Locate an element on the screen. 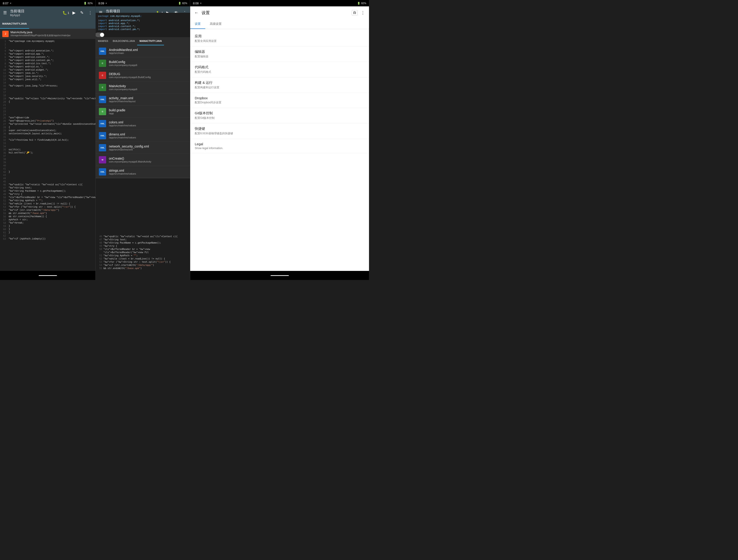 The image size is (738, 560). code-line-60: } is located at coordinates (51, 229).